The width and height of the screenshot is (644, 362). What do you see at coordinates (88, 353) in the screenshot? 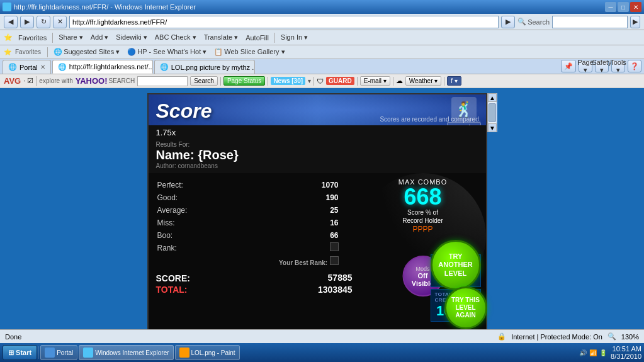
I see `ie-taskbar-icon` at bounding box center [88, 353].